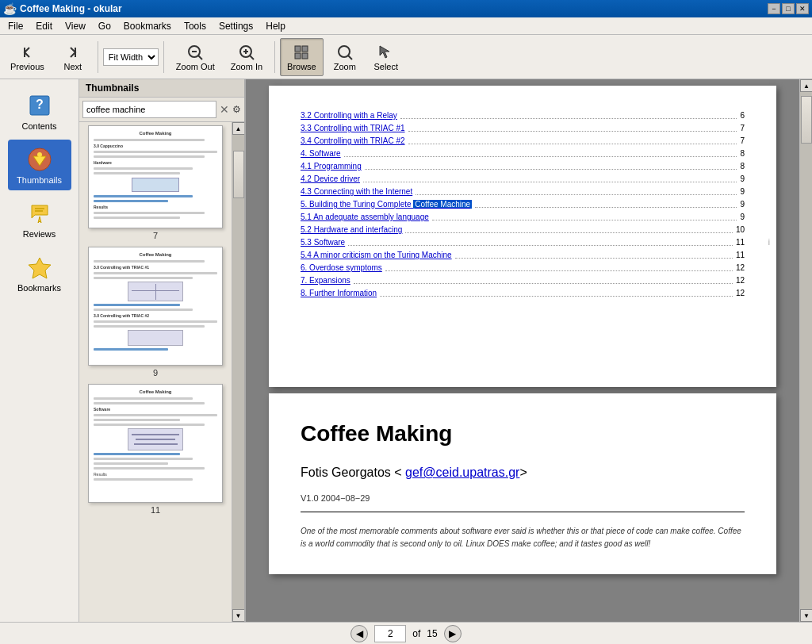  I want to click on thumbnail-page-7: Coffee Making 3.0 Cappuccino Hardware, so click(155, 182).